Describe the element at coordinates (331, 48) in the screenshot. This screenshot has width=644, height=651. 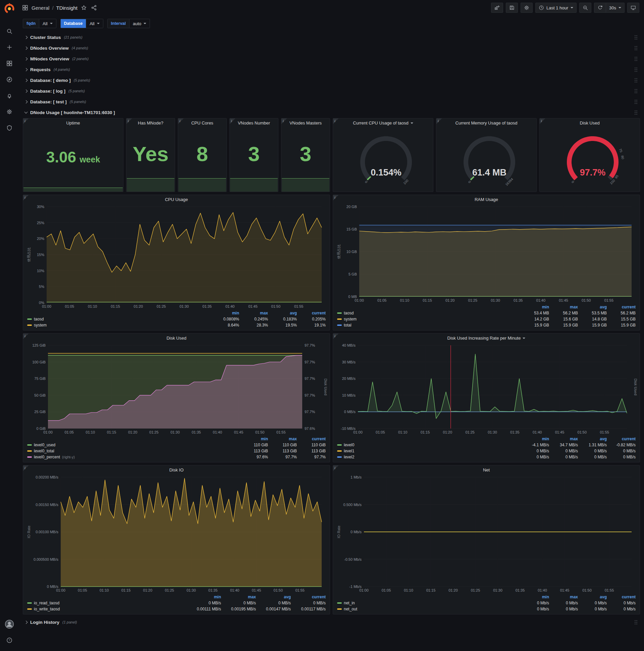
I see `row-header-dnodes-overview: DNodes Overview(4 panels)` at that location.